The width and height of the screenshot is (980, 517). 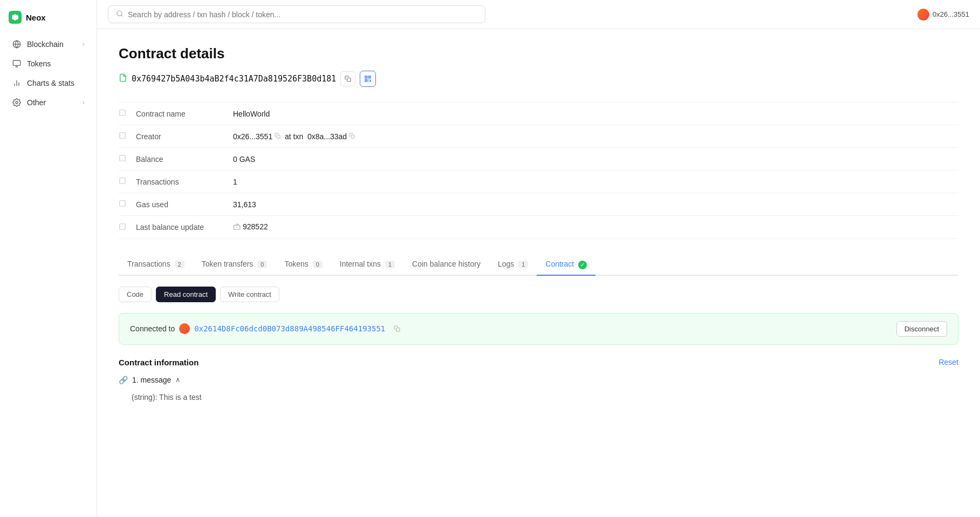 I want to click on sidebar-item-charts: Charts & stats, so click(x=49, y=83).